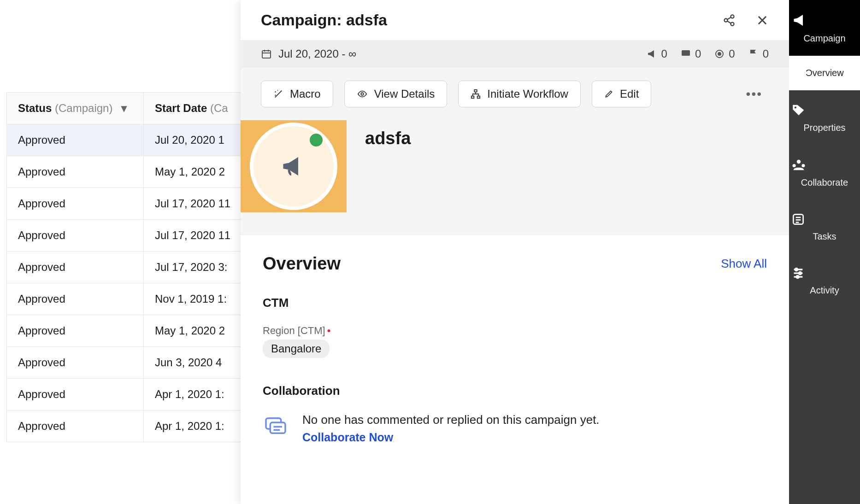  Describe the element at coordinates (515, 391) in the screenshot. I see `collab-heading: Collaboration` at that location.